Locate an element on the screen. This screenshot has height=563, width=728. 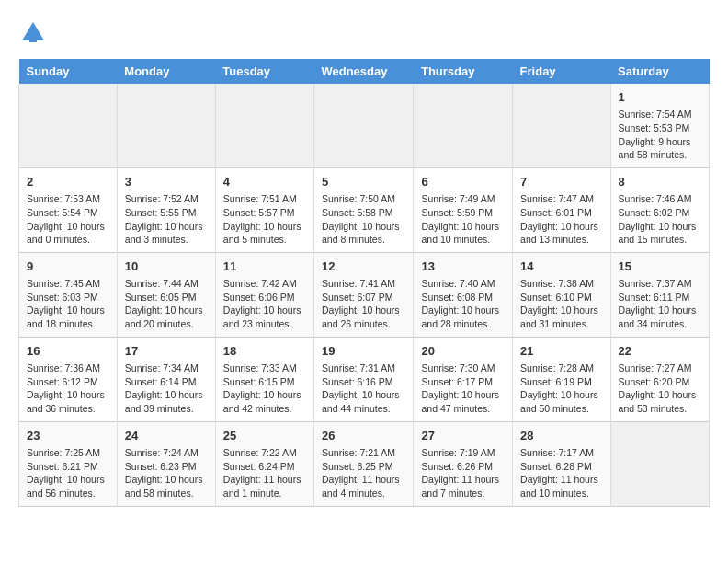
day-info: Sunrise: 7:50 AM Sunset: 5:58 PM Dayligh… is located at coordinates (364, 219).